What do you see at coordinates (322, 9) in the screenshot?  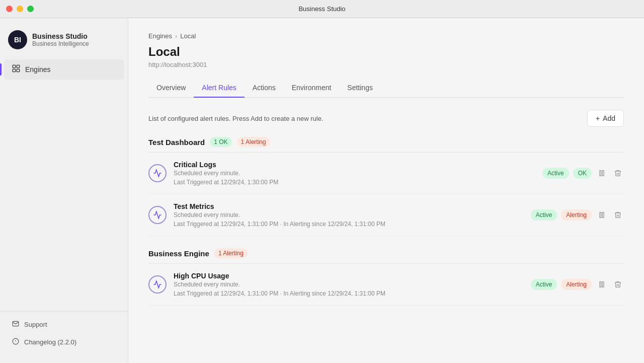 I see `titlebar-title: Business Studio` at bounding box center [322, 9].